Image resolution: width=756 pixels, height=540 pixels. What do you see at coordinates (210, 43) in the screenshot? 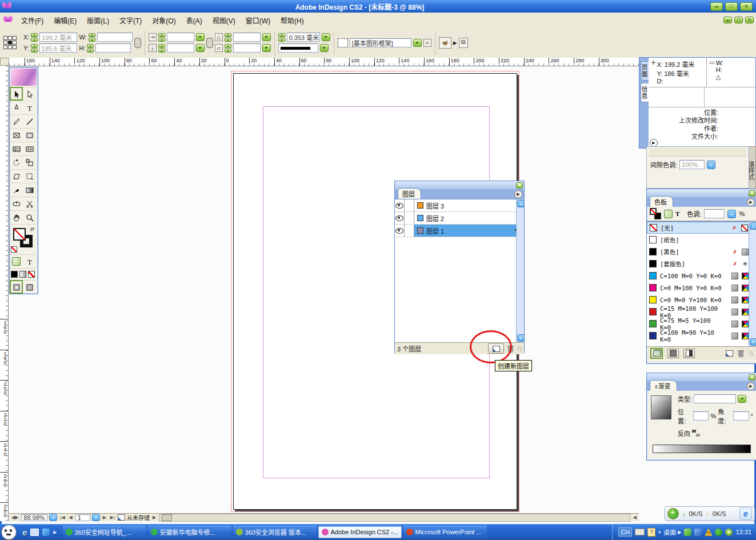
I see `constrain-scale-icon` at bounding box center [210, 43].